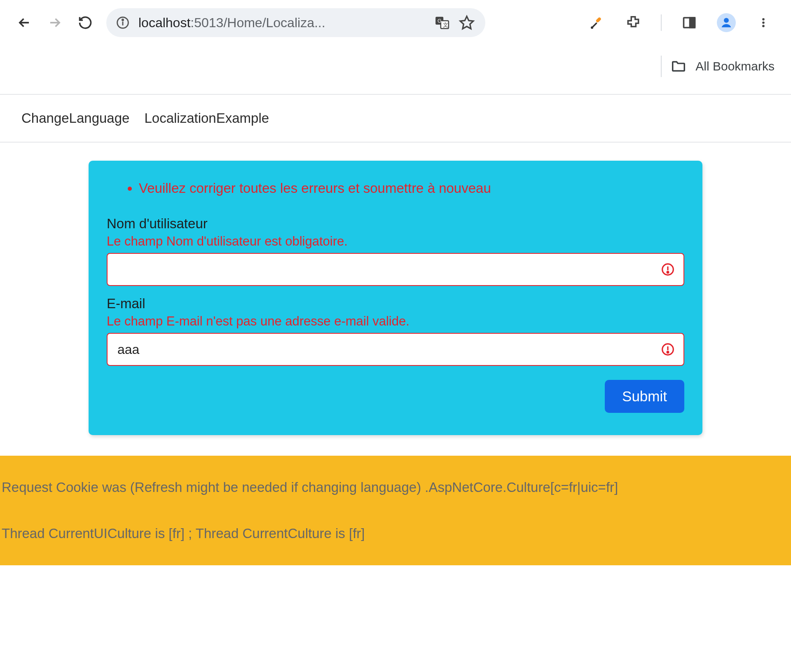  What do you see at coordinates (440, 21) in the screenshot?
I see `svg-text: G` at bounding box center [440, 21].